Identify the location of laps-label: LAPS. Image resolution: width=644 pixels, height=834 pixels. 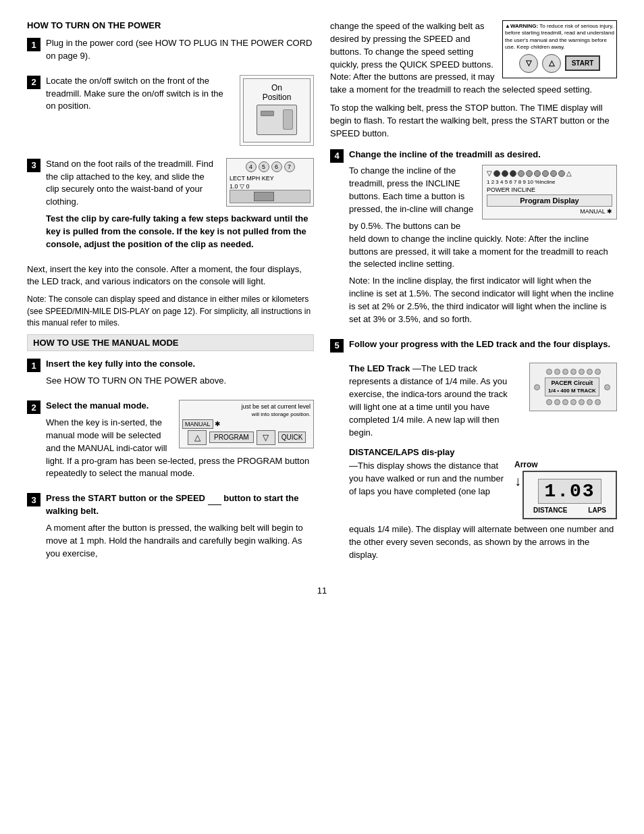
(597, 511).